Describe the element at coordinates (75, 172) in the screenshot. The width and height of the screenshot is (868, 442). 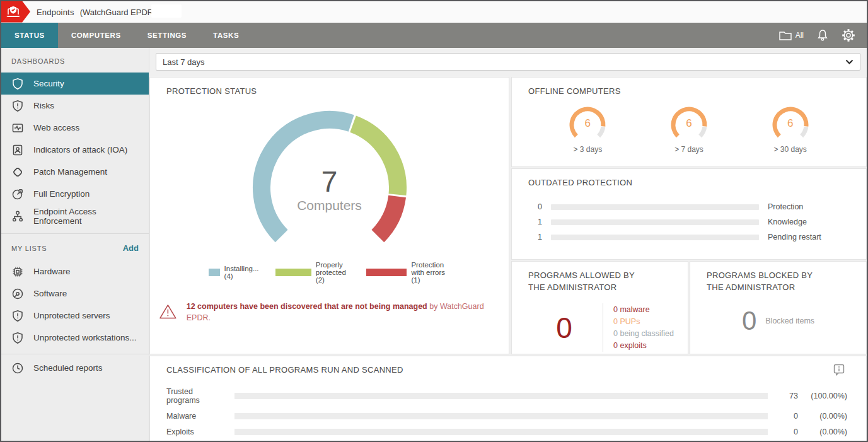
I see `sidebar-item-patch-management: Patch Management` at that location.